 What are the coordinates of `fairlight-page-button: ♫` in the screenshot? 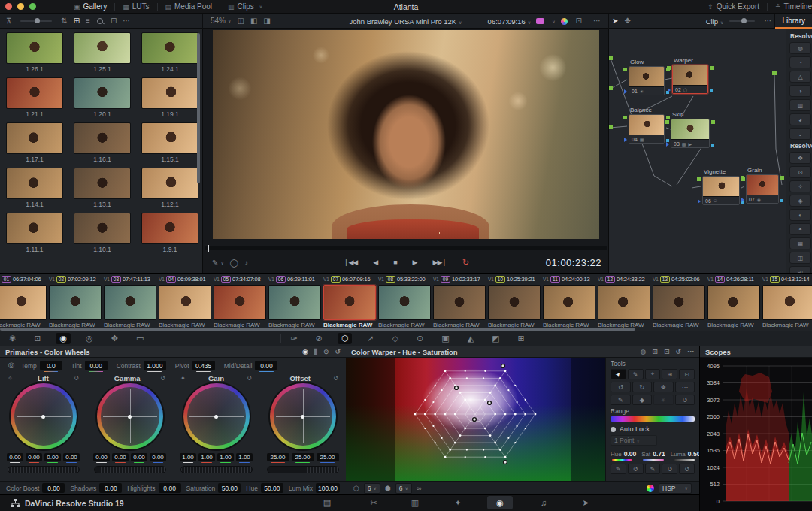 It's located at (544, 503).